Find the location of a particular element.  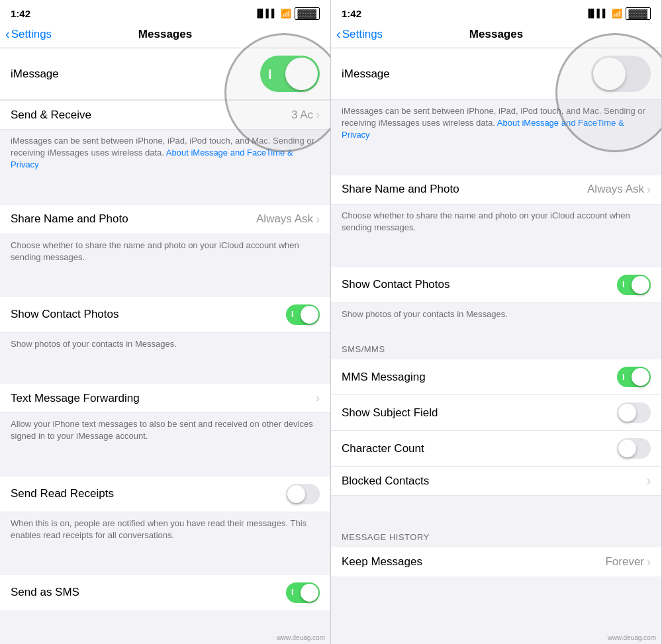

share-name-footer-right: Choose whether to share the name and pho… is located at coordinates (496, 224).